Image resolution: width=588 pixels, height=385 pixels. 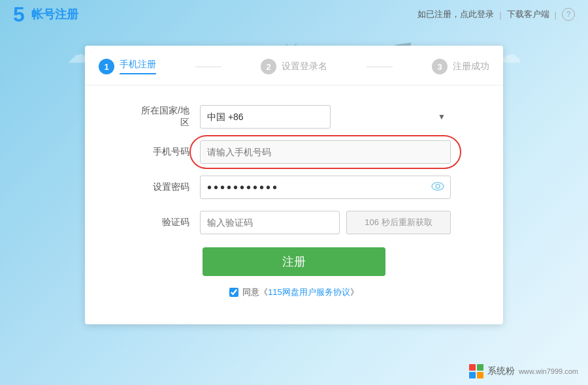 I want to click on win-sq-red, so click(x=472, y=367).